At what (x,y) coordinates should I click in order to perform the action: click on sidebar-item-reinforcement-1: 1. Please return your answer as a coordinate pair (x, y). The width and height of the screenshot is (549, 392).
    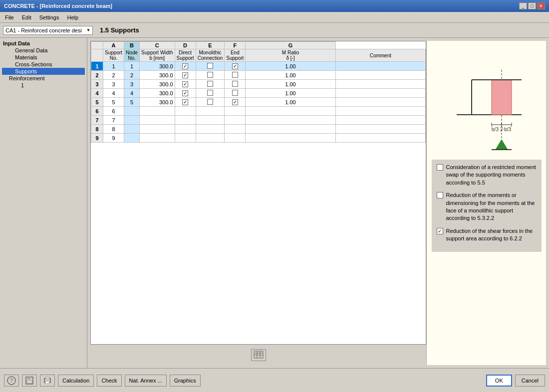
    Looking at the image, I should click on (43, 85).